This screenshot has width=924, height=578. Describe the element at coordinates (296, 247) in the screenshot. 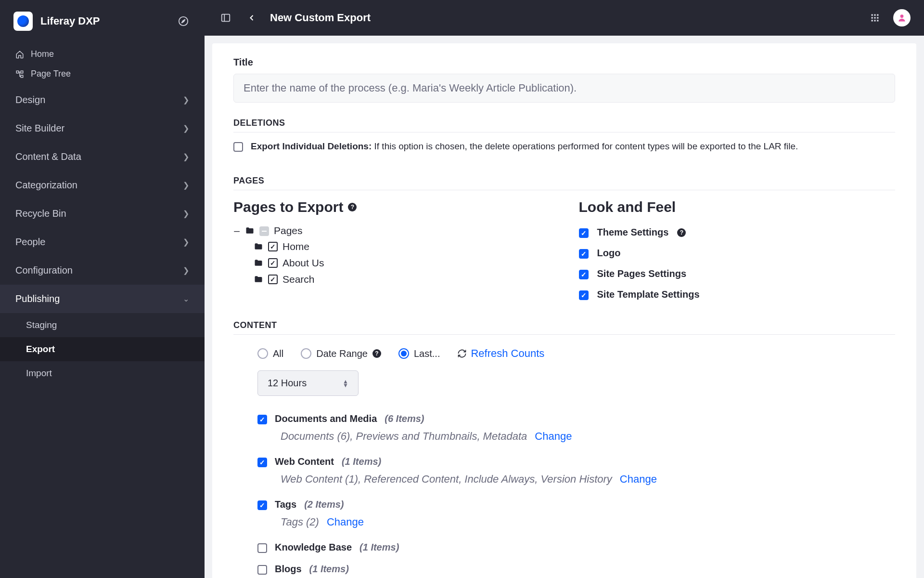

I see `tree-item-label: Home` at that location.